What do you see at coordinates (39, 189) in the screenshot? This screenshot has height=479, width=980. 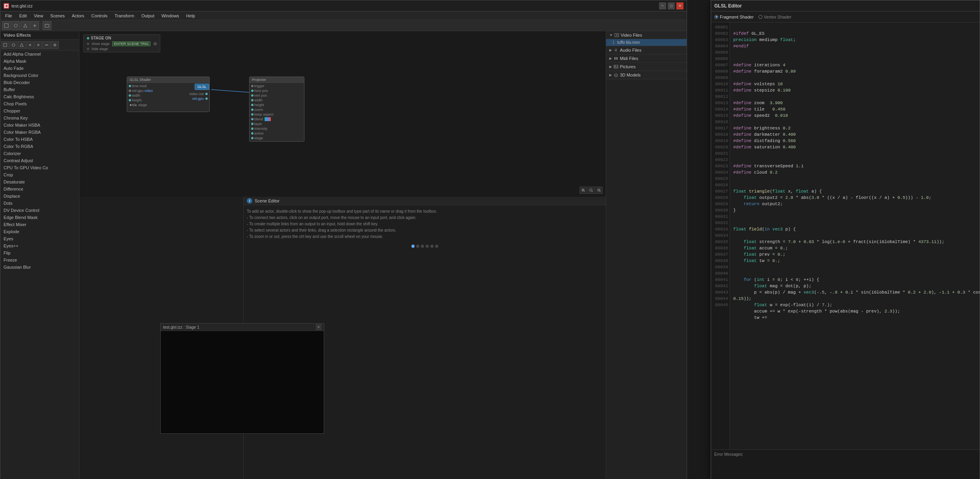 I see `effect-difference: Difference` at bounding box center [39, 189].